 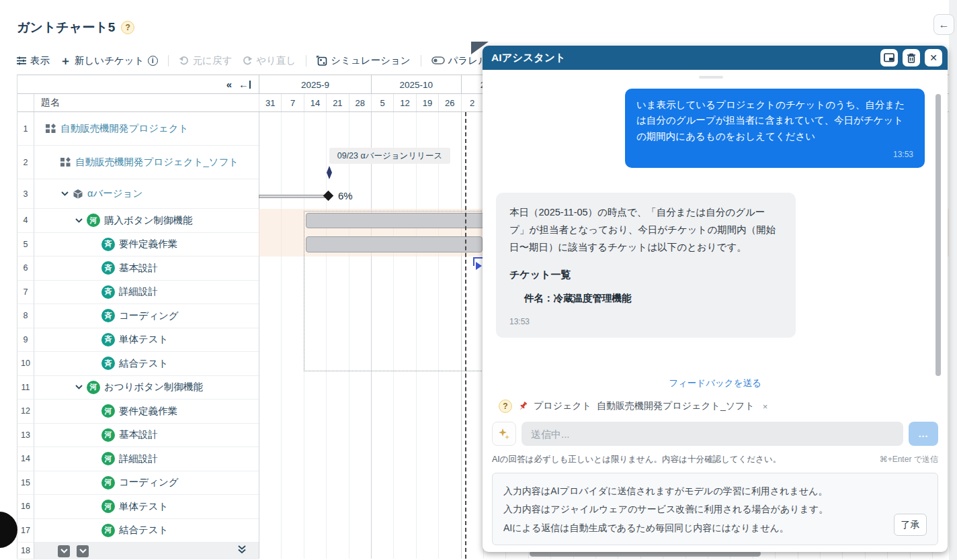 I want to click on week-tick: 28, so click(x=360, y=103).